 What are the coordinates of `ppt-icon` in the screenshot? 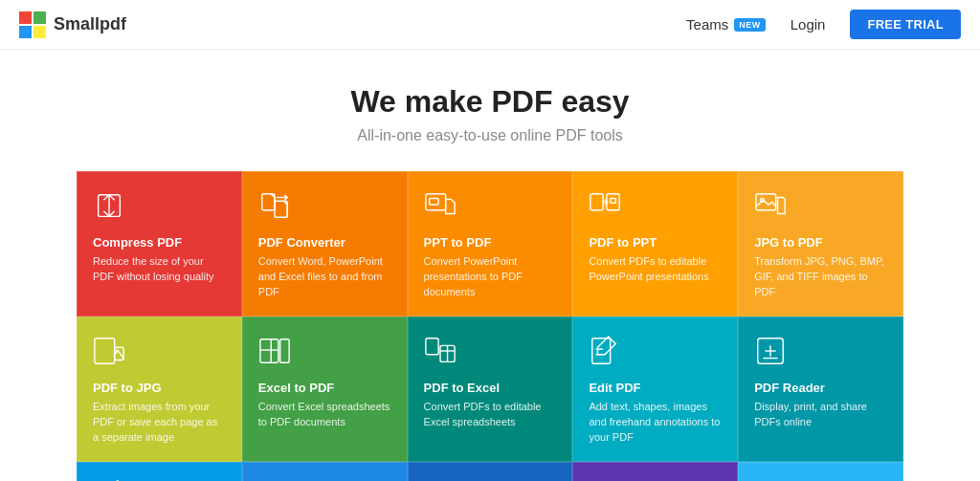 It's located at (490, 208).